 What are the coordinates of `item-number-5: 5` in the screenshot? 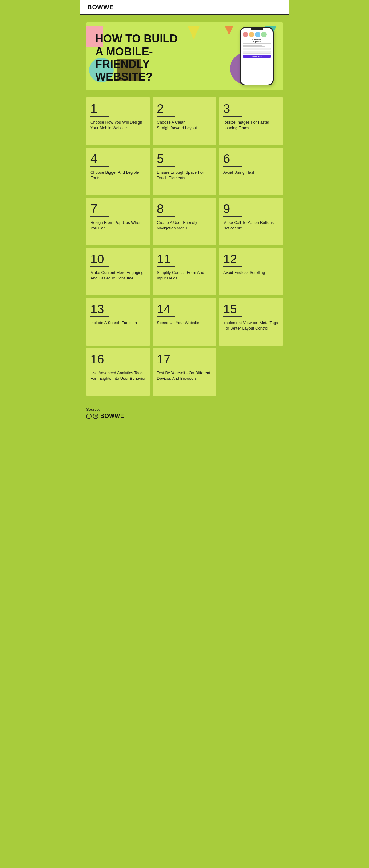 It's located at (185, 159).